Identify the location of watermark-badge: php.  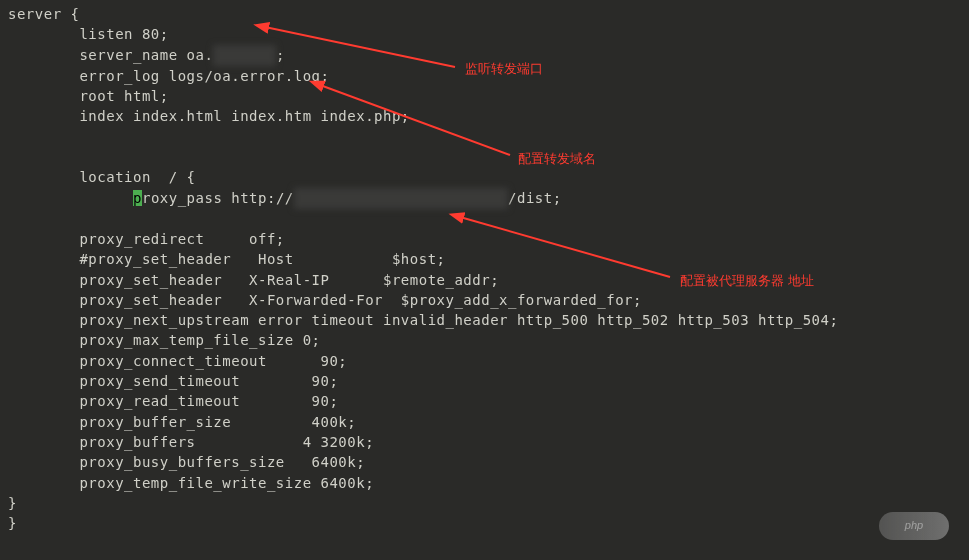
(914, 526).